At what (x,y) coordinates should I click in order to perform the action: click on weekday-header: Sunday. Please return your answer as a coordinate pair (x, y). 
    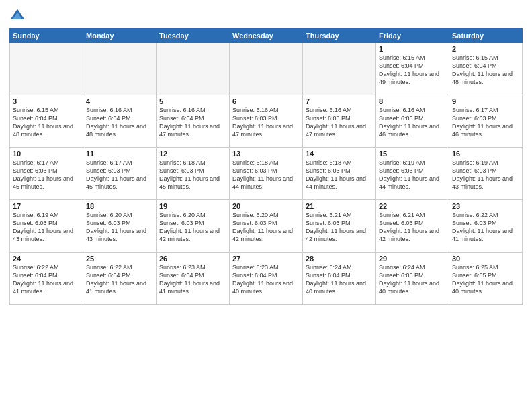
    Looking at the image, I should click on (47, 36).